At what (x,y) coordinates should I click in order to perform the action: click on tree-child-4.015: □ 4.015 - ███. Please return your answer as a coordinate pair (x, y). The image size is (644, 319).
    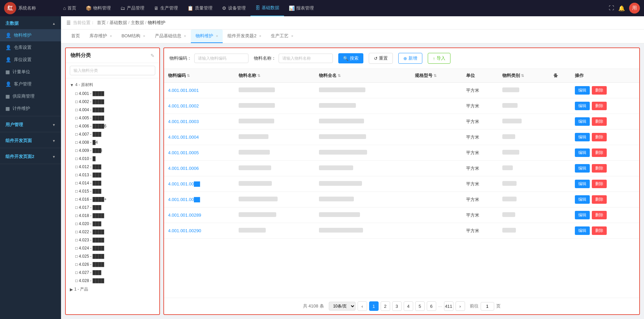
    Looking at the image, I should click on (113, 191).